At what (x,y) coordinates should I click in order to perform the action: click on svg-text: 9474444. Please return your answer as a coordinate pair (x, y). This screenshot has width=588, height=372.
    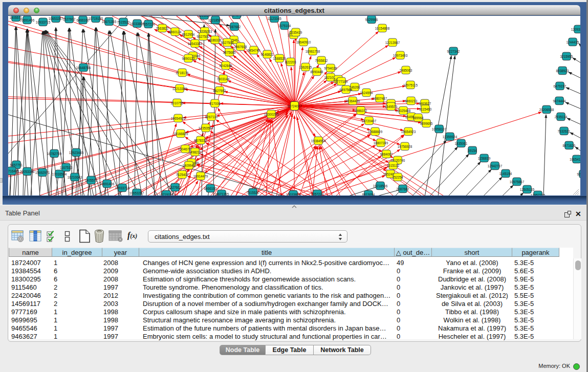
    Looking at the image, I should click on (560, 101).